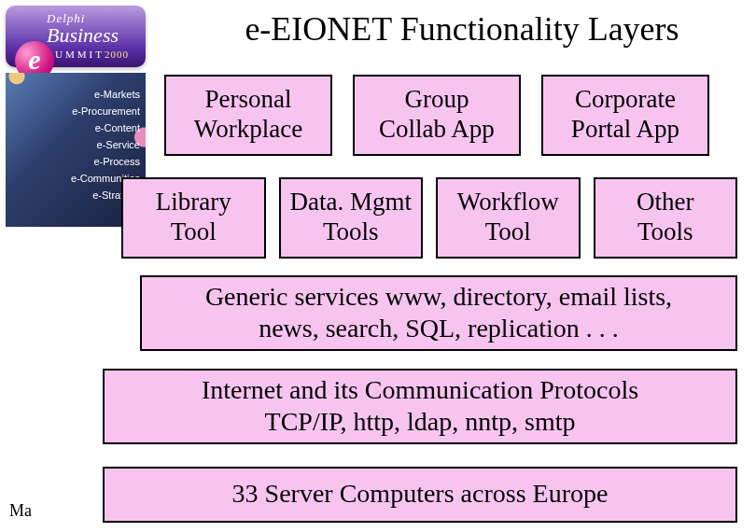 The height and width of the screenshot is (532, 756). What do you see at coordinates (462, 29) in the screenshot?
I see `slide-title: e-EIONET Functionality Layers` at bounding box center [462, 29].